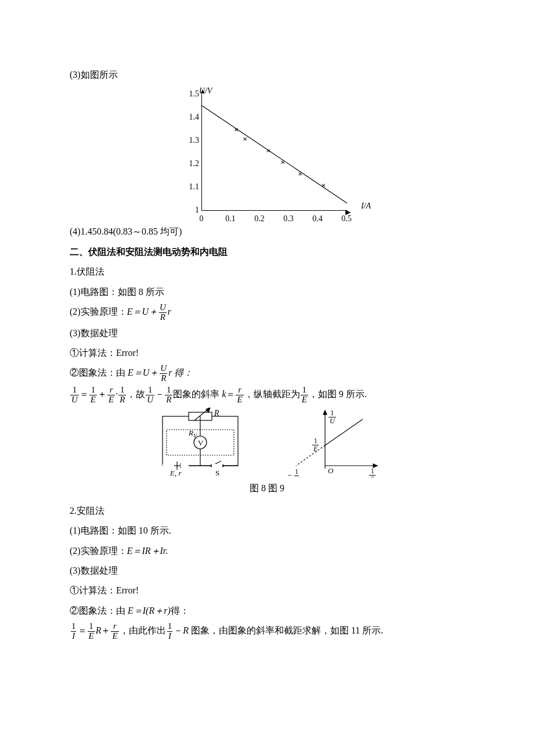  Describe the element at coordinates (267, 632) in the screenshot. I see `m2-equation-line: 1I＝1ER＋rE，由此作出1I－R 图象，由图象的斜率和截距求解，如图 11 …` at that location.